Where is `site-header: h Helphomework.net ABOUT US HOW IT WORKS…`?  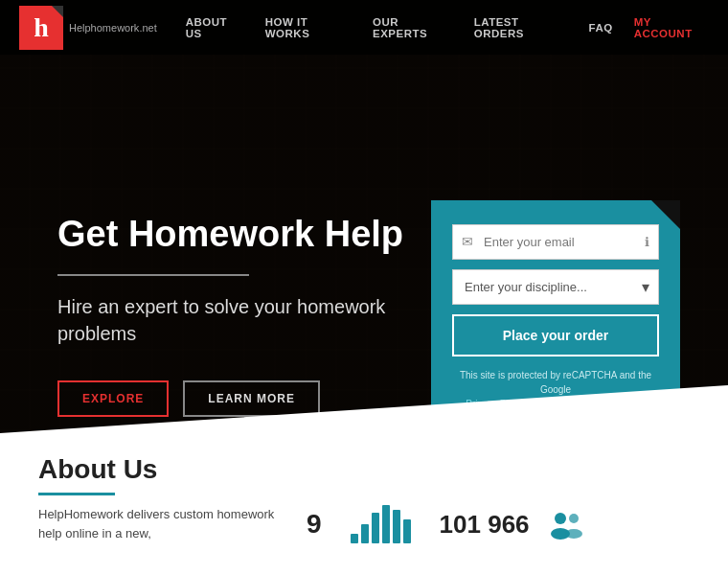
site-header: h Helphomework.net ABOUT US HOW IT WORKS… is located at coordinates (364, 27).